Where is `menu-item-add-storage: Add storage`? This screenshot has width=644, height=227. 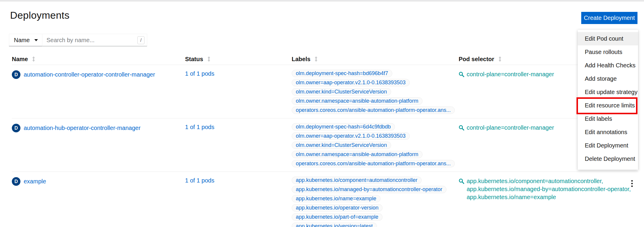 menu-item-add-storage: Add storage is located at coordinates (608, 79).